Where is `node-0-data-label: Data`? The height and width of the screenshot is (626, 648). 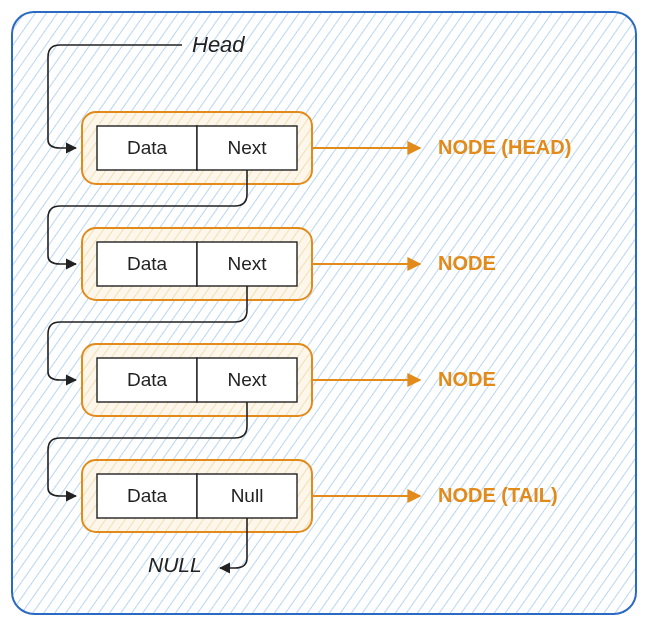 node-0-data-label: Data is located at coordinates (148, 148).